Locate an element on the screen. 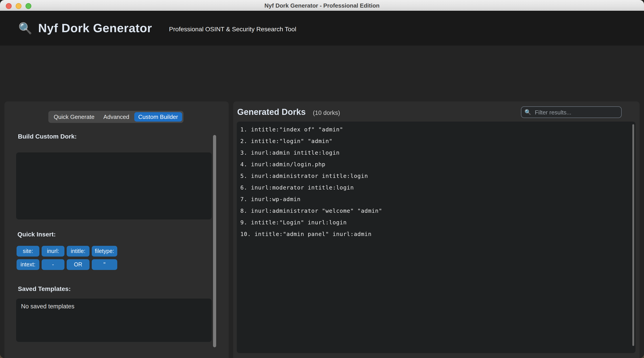 This screenshot has height=358, width=644. dork-line: 1. intitle:"index of" "admin" is located at coordinates (436, 130).